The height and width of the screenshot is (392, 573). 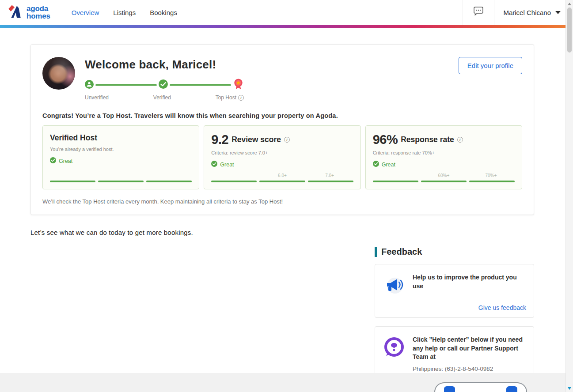 I want to click on step-label-unverified: Unverified, so click(x=97, y=98).